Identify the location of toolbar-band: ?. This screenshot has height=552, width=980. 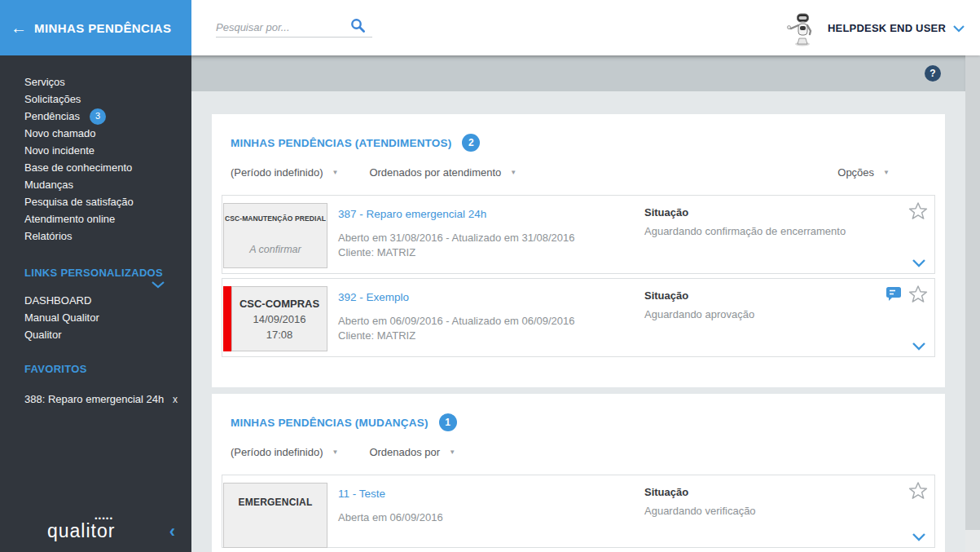
(578, 73).